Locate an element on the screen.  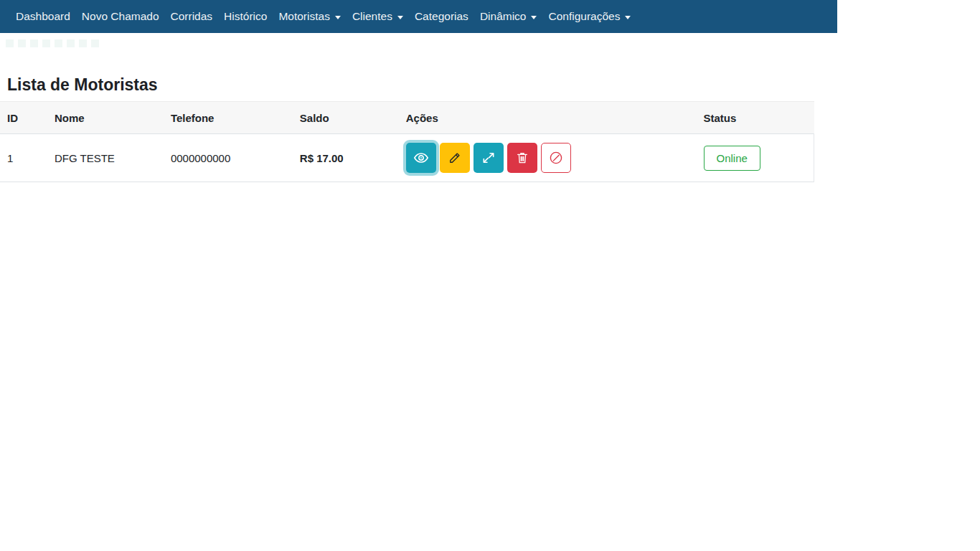
nav-item-historico: Histórico is located at coordinates (245, 17).